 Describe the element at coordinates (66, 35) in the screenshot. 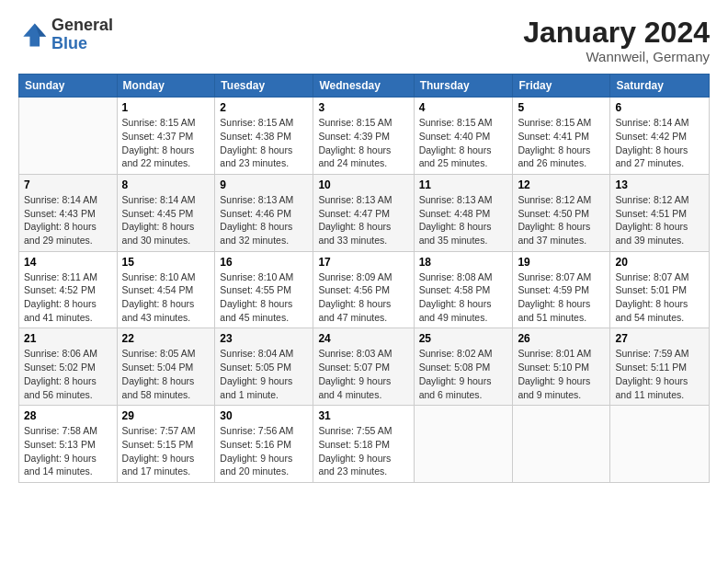

I see `logo: General Blue` at that location.